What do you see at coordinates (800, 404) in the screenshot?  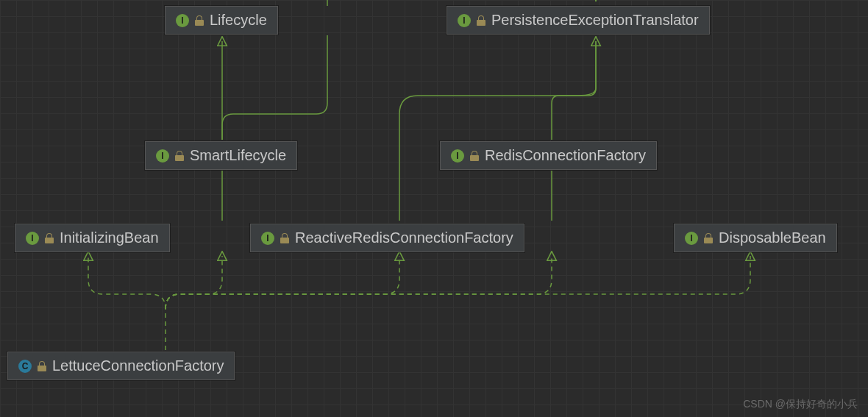 I see `watermark: CSDN @保持好奇的小兵` at bounding box center [800, 404].